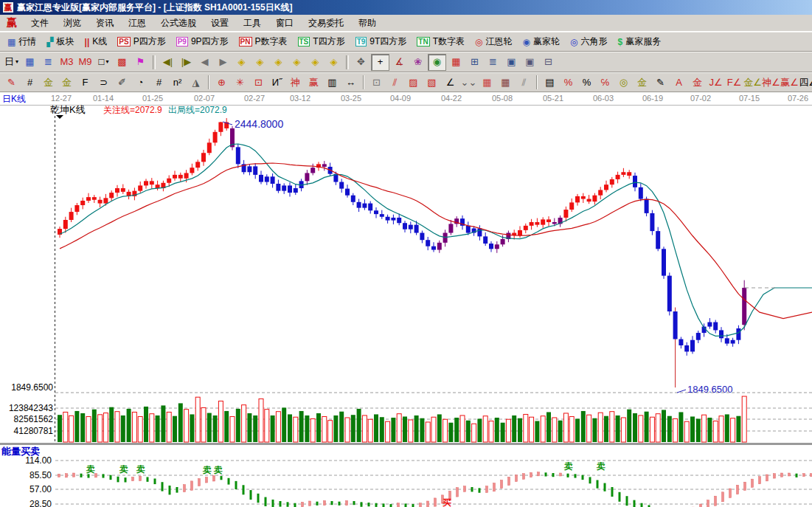 The height and width of the screenshot is (507, 812). What do you see at coordinates (186, 62) in the screenshot?
I see `skip-end-icon: |▶` at bounding box center [186, 62].